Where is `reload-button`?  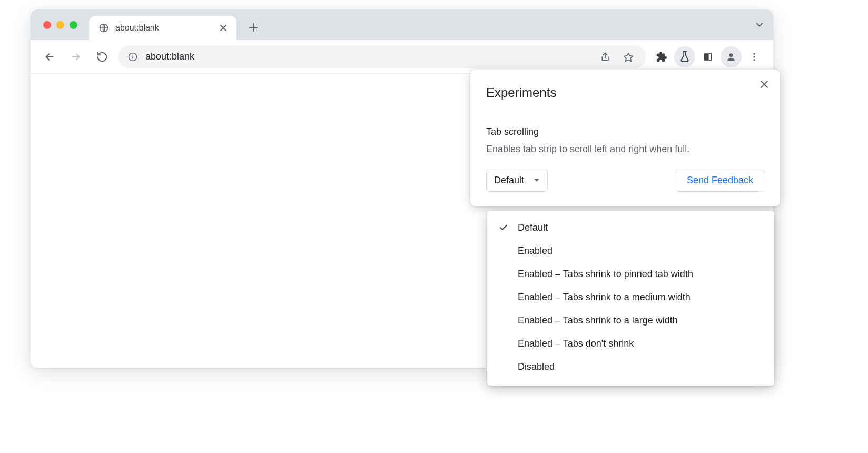 reload-button is located at coordinates (102, 57).